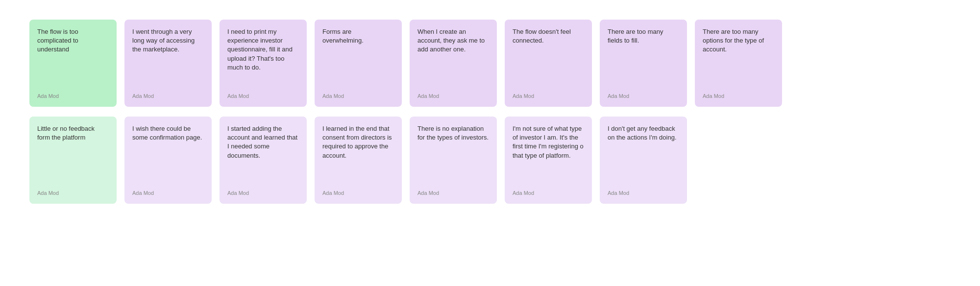  I want to click on card-author-1-4: Ada Mod, so click(428, 193).